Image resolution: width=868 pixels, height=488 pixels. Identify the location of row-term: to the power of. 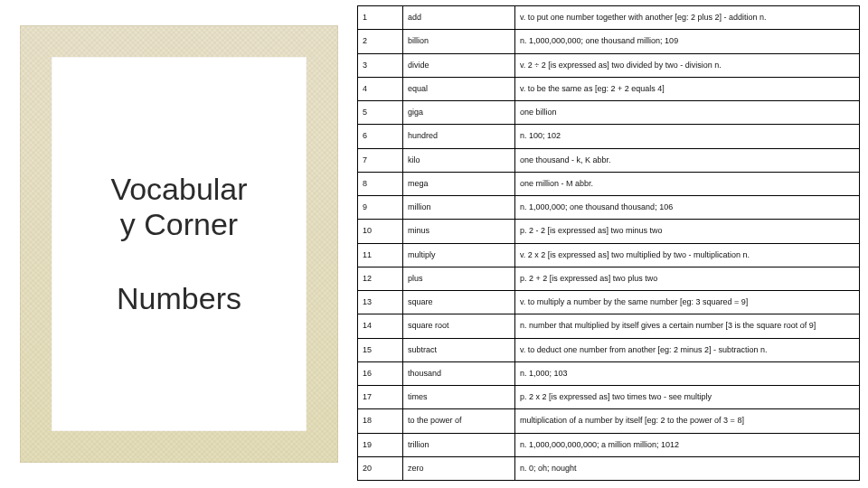
(459, 421).